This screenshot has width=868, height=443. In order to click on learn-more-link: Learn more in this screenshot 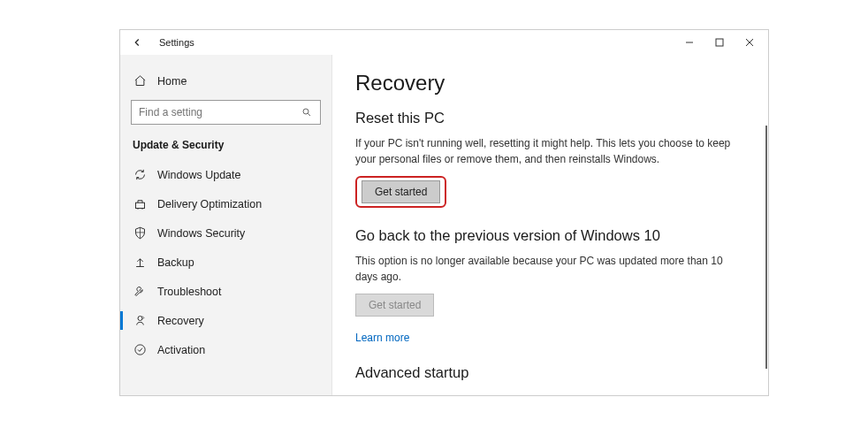, I will do `click(382, 338)`.